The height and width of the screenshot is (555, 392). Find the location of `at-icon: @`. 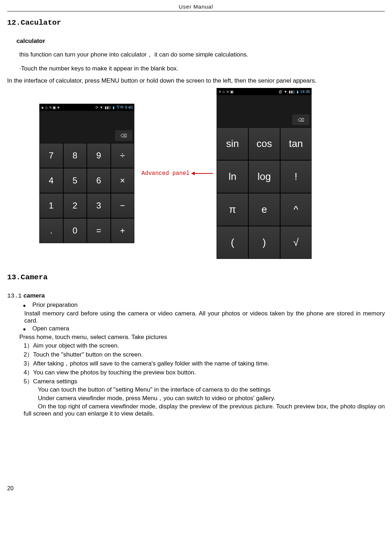

at-icon: @ is located at coordinates (281, 92).